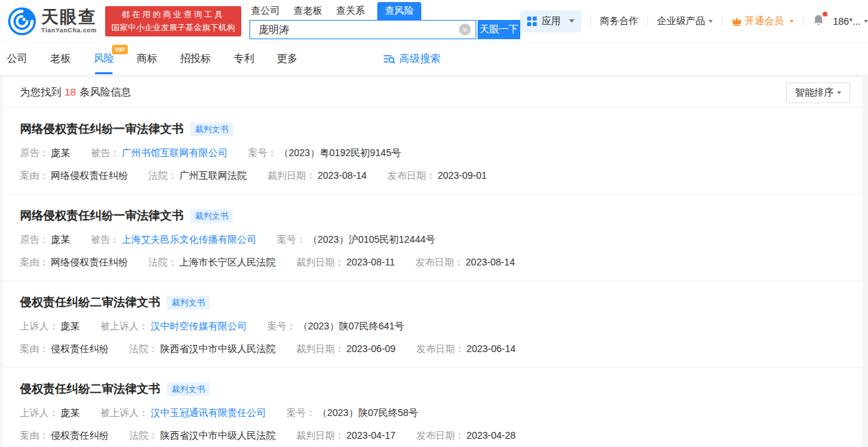 This screenshot has width=868, height=447. What do you see at coordinates (434, 21) in the screenshot?
I see `header: 天眼查 TianYanCha.com 都在用的商业查询工具 国家中小企业发展子基…` at bounding box center [434, 21].